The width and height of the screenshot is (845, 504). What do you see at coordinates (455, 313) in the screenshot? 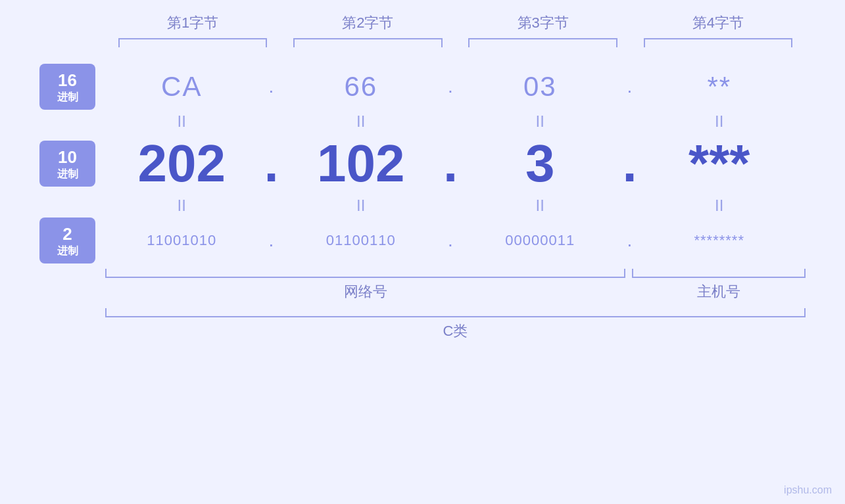
I see `class-bracket-box` at bounding box center [455, 313].